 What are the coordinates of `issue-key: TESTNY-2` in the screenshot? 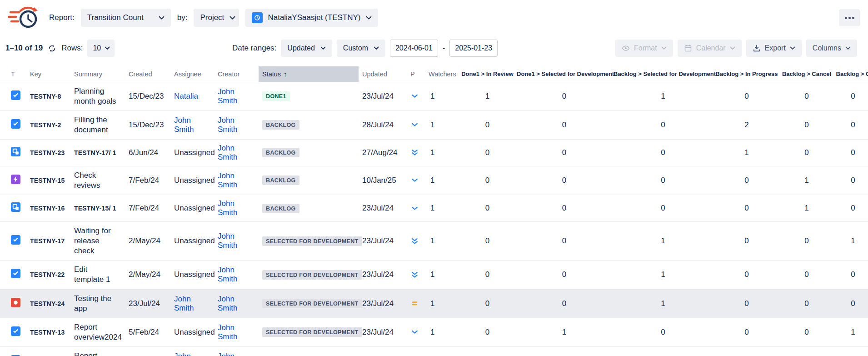 It's located at (48, 125).